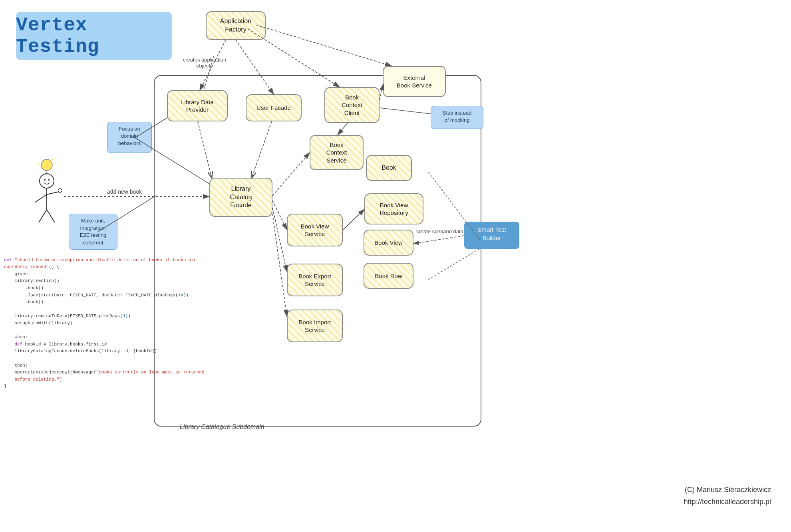  Describe the element at coordinates (388, 243) in the screenshot. I see `book-view-node: Book View` at that location.